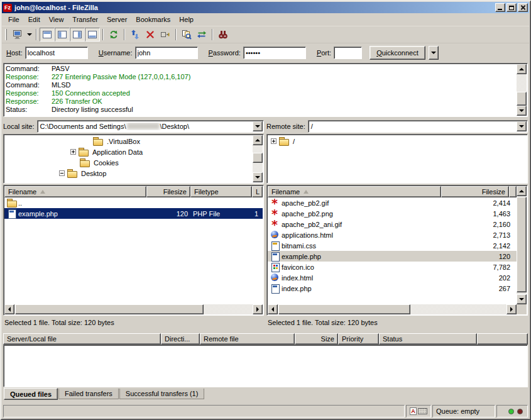  I want to click on remote-horizontal-scrollbar, so click(392, 309).